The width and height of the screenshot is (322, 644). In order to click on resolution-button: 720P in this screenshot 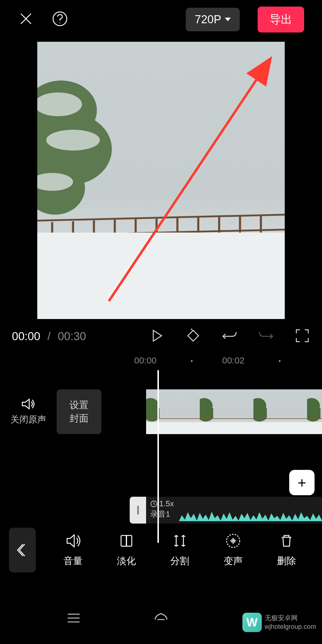, I will do `click(213, 20)`.